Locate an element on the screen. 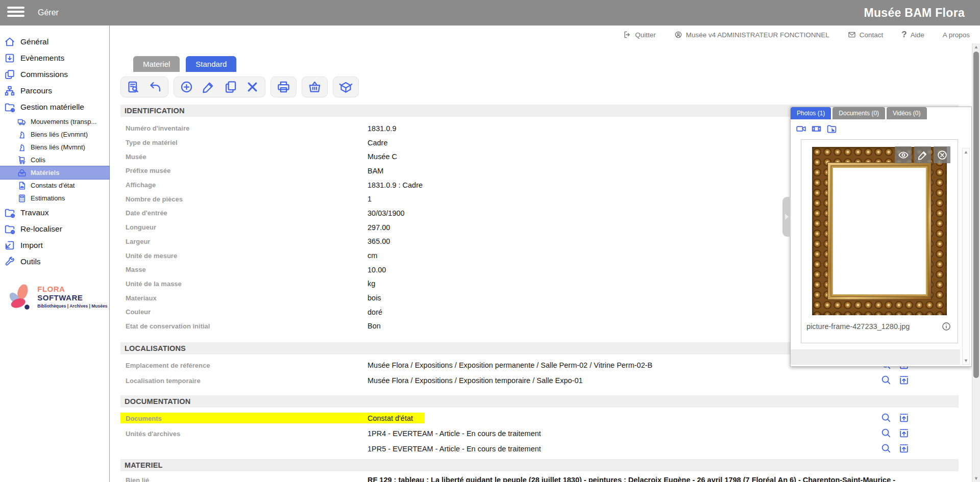  info-circle-icon is located at coordinates (946, 326).